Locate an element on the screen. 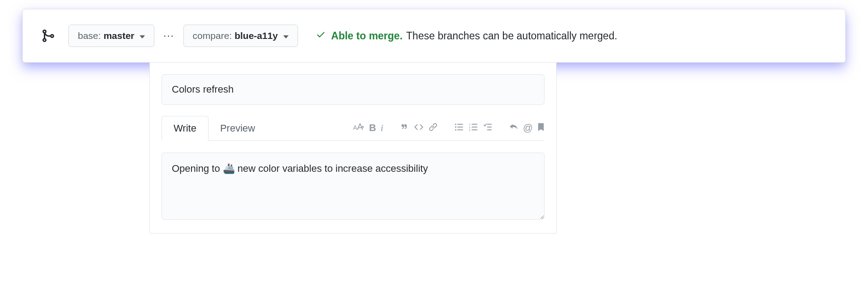  markdown-toolbar: AA B i 123 is located at coordinates (443, 128).